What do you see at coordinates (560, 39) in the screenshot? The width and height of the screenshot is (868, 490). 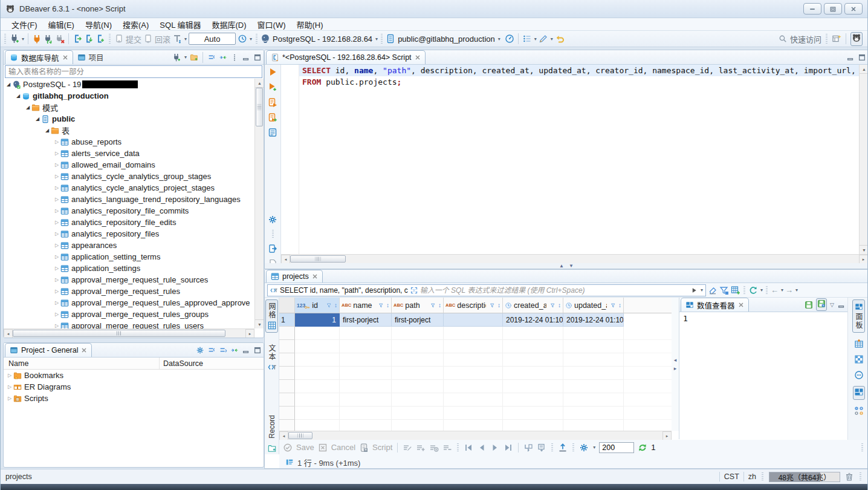 I see `undo-icon` at bounding box center [560, 39].